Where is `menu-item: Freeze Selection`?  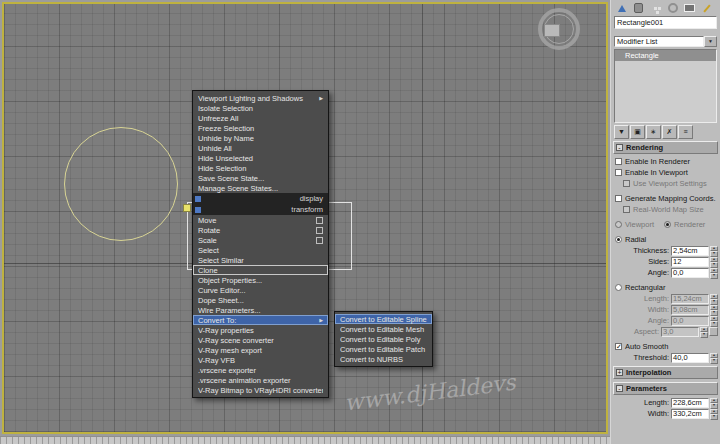 menu-item: Freeze Selection is located at coordinates (260, 128).